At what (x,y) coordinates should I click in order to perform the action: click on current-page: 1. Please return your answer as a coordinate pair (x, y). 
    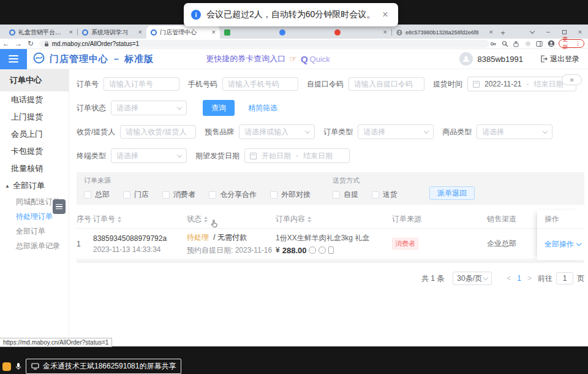
    Looking at the image, I should click on (519, 278).